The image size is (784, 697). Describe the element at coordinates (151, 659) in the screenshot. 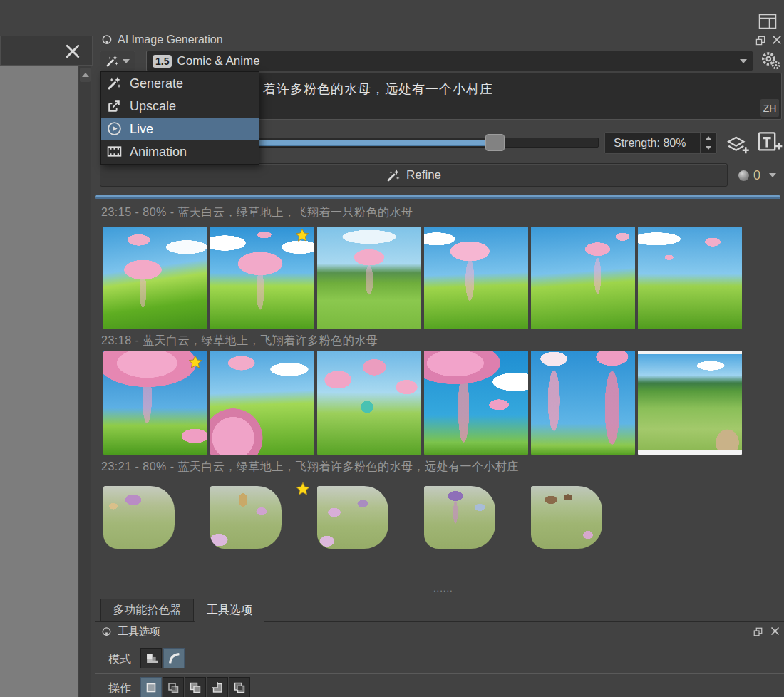

I see `pixel-selection-icon` at that location.